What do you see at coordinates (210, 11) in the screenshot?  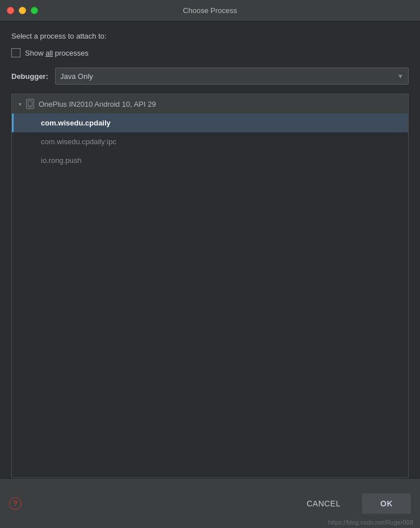 I see `title-bar: Choose Process` at bounding box center [210, 11].